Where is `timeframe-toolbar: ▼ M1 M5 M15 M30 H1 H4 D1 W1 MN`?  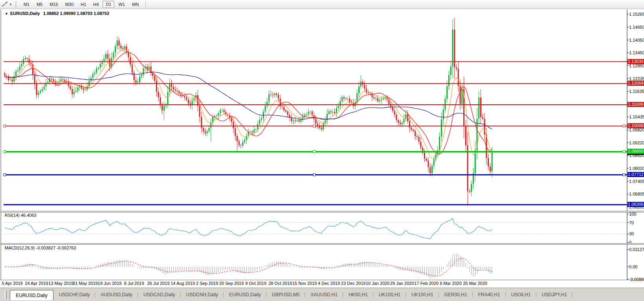
timeframe-toolbar: ▼ M1 M5 M15 M30 H1 H4 D1 W1 MN is located at coordinates (322, 5).